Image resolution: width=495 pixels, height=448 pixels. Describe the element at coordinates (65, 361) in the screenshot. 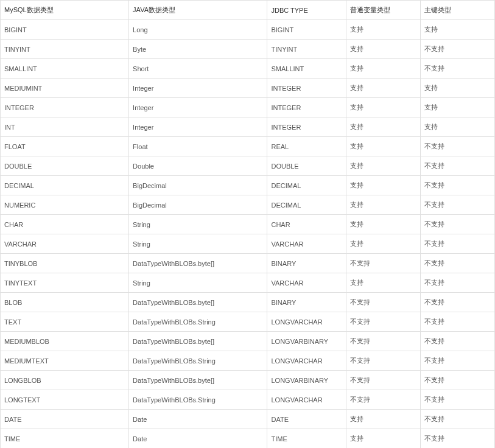

I see `table-cell: MEDIUMTEXT` at that location.